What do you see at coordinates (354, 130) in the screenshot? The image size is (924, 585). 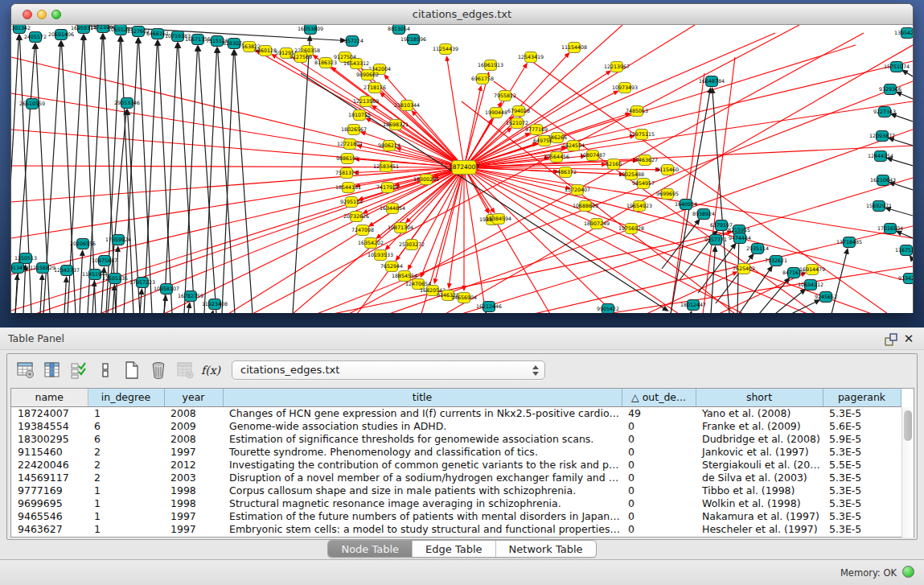 I see `network-node: 18026567` at bounding box center [354, 130].